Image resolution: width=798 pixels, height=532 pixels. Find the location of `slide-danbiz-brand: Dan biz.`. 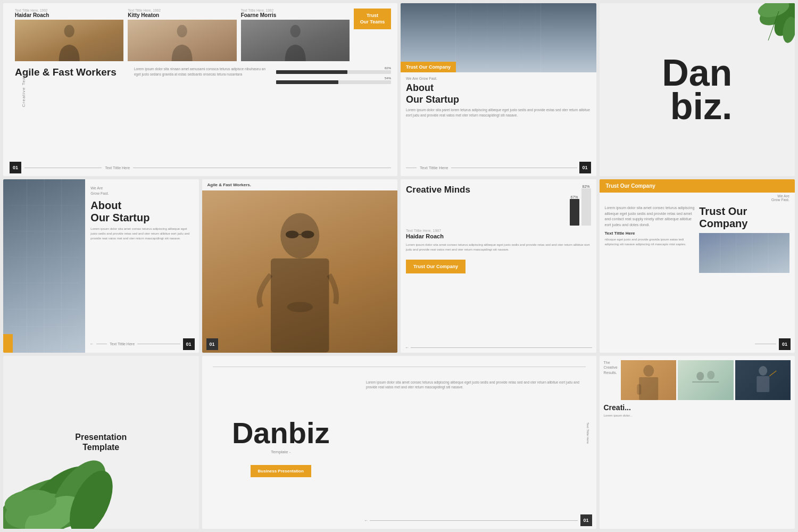

slide-danbiz-brand: Dan biz. is located at coordinates (697, 89).